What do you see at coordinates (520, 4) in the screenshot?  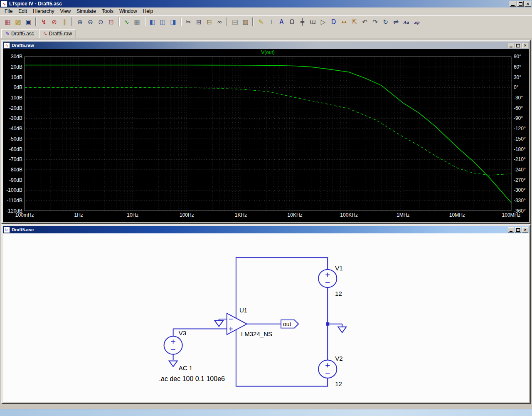 I see `restore-button` at bounding box center [520, 4].